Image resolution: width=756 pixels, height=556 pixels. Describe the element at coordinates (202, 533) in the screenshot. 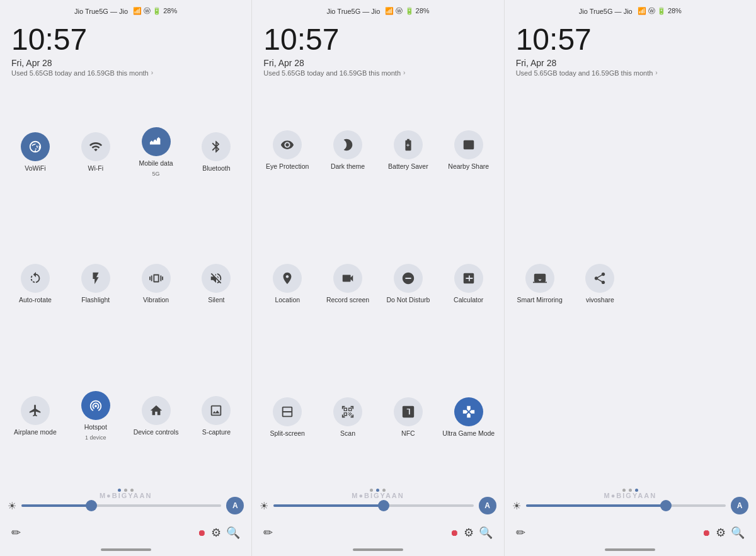

I see `emergency-icon-1: ⏺` at that location.